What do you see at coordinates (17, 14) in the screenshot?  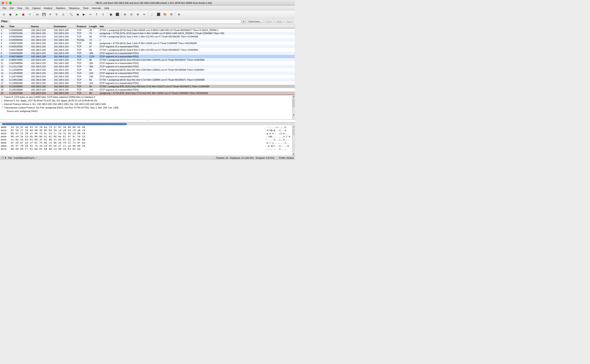 I see `capture-options-button: ▶` at bounding box center [17, 14].